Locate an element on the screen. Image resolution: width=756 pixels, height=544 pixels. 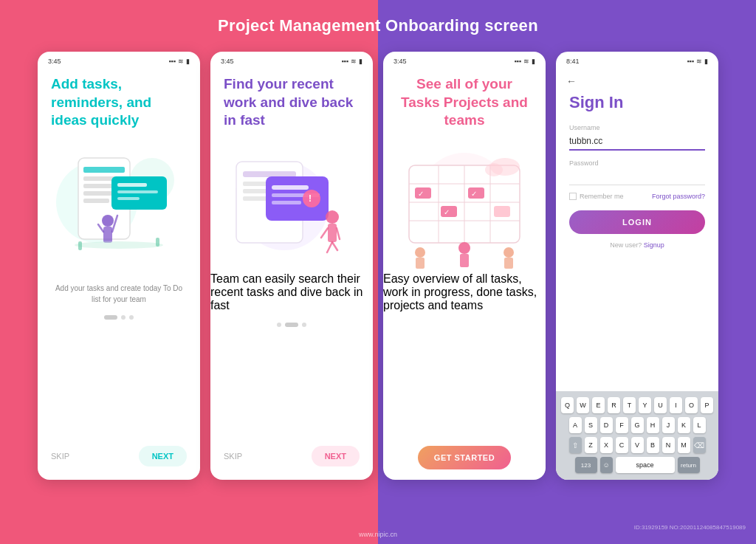
skip-button-2: SKIP is located at coordinates (233, 456).